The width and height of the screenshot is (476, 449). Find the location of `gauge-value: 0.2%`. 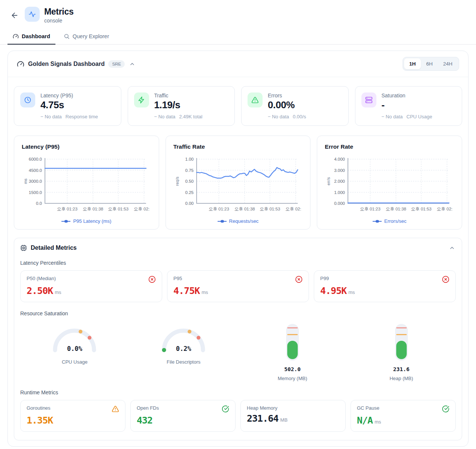

gauge-value: 0.2% is located at coordinates (184, 349).